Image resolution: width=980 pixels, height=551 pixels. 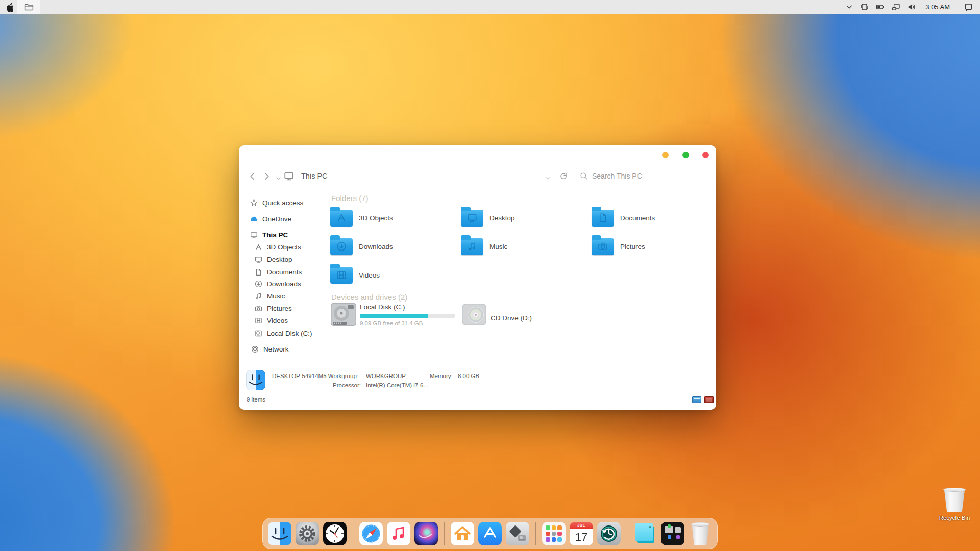 What do you see at coordinates (254, 235) in the screenshot?
I see `monitor-icon` at bounding box center [254, 235].